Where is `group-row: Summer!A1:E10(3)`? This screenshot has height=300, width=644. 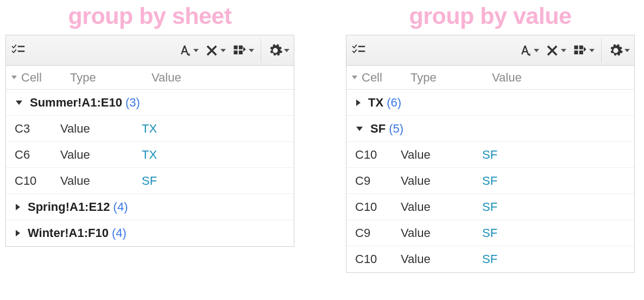
group-row: Summer!A1:E10(3) is located at coordinates (150, 103).